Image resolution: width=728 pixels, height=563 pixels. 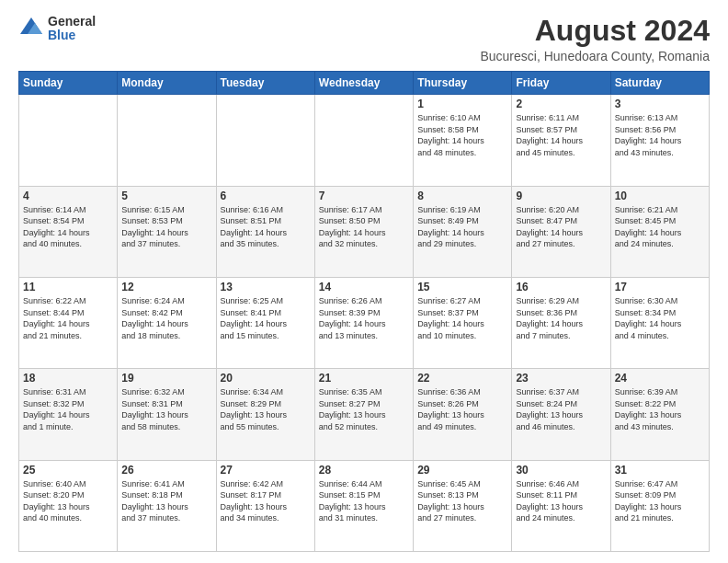 What do you see at coordinates (68, 409) in the screenshot?
I see `day-info-3-0: Sunrise: 6:31 AM Sunset: 8:32 PM Dayligh…` at bounding box center [68, 409].